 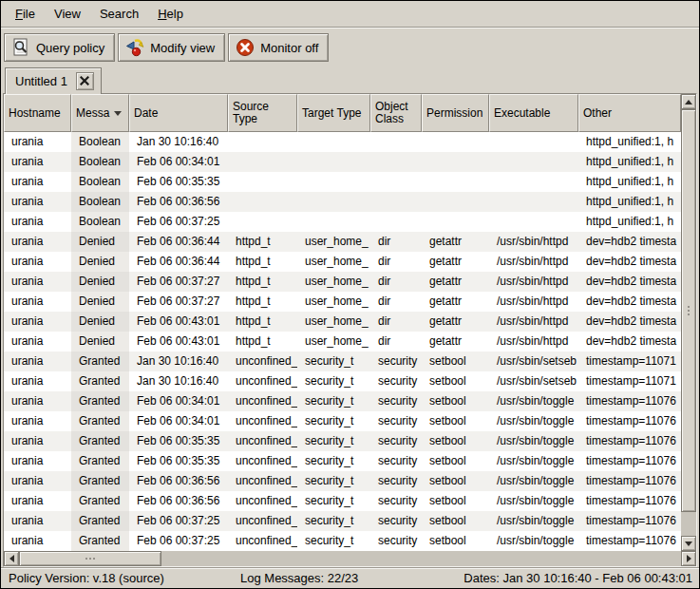 What do you see at coordinates (179, 113) in the screenshot?
I see `column-header-date: Date` at bounding box center [179, 113].